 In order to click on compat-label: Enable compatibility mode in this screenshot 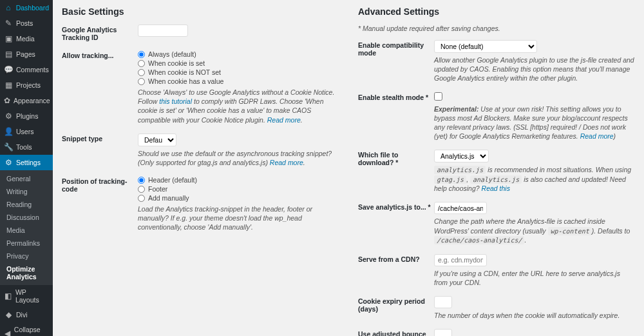, I will do `click(396, 62)`.